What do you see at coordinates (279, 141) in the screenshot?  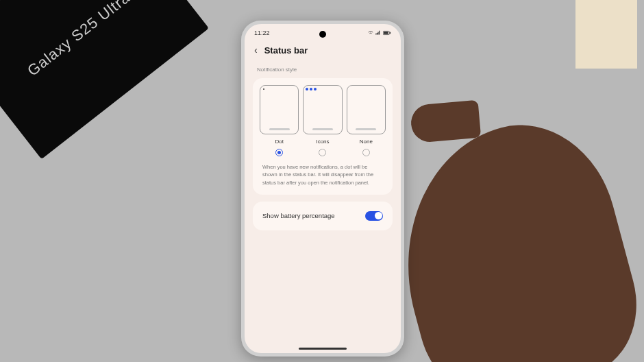 I see `option-label-dot: Dot` at bounding box center [279, 141].